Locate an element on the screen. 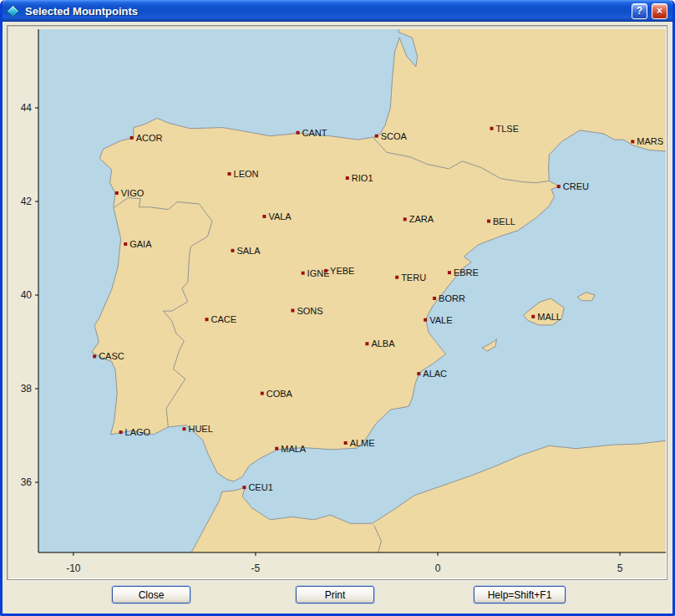  station-label: CASC is located at coordinates (112, 356).